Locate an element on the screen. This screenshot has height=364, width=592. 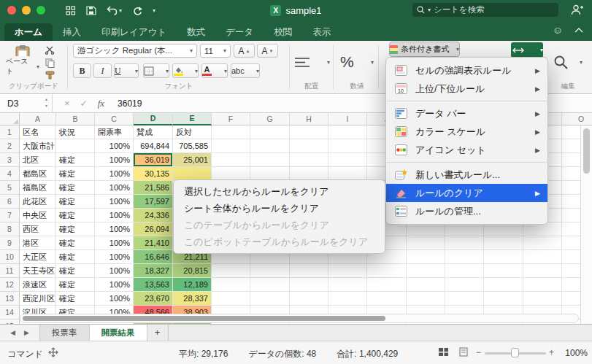
cell: 福島区 is located at coordinates (38, 188).